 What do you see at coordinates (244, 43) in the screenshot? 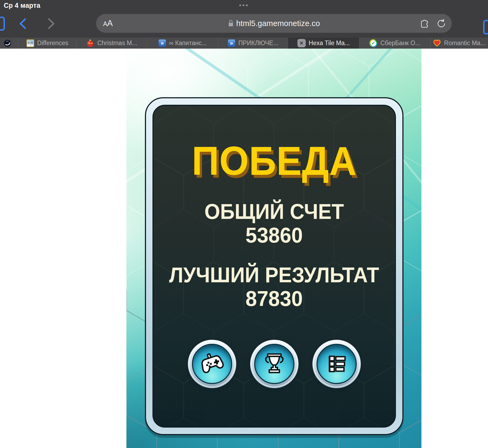
I see `tab-bar: Differences Christmas M... » ∞ Капитанс.…` at bounding box center [244, 43].